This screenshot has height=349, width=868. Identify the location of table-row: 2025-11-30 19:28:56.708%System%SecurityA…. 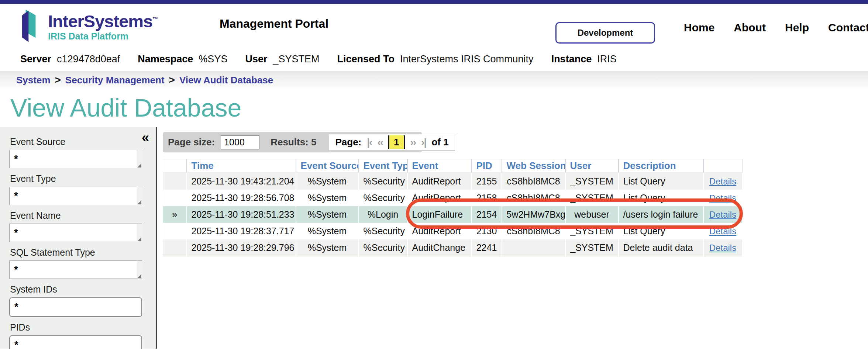
(453, 198).